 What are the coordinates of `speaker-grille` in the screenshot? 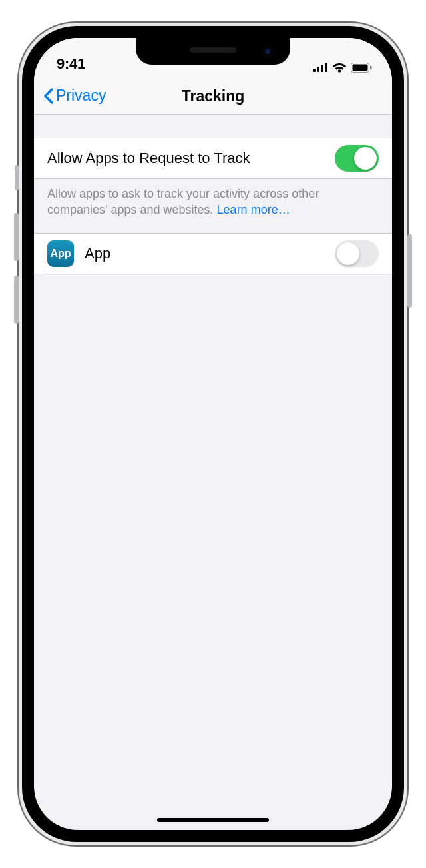 It's located at (213, 50).